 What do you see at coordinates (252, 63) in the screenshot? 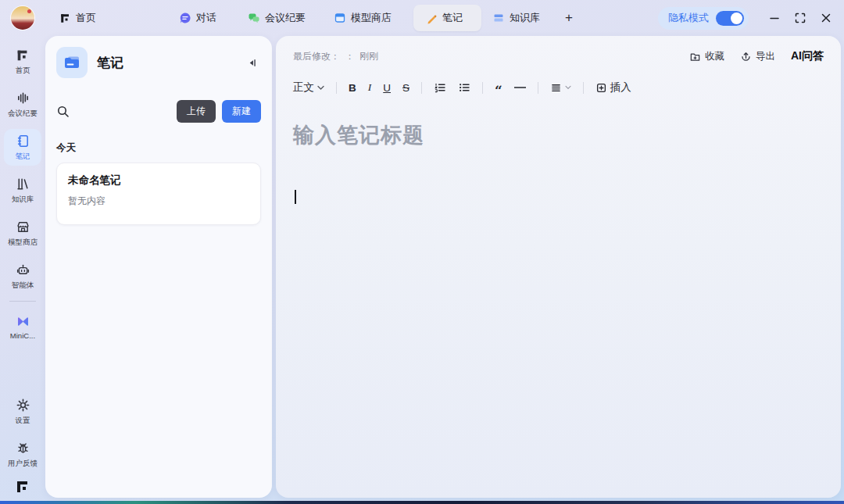
I see `collapse-panel-button` at bounding box center [252, 63].